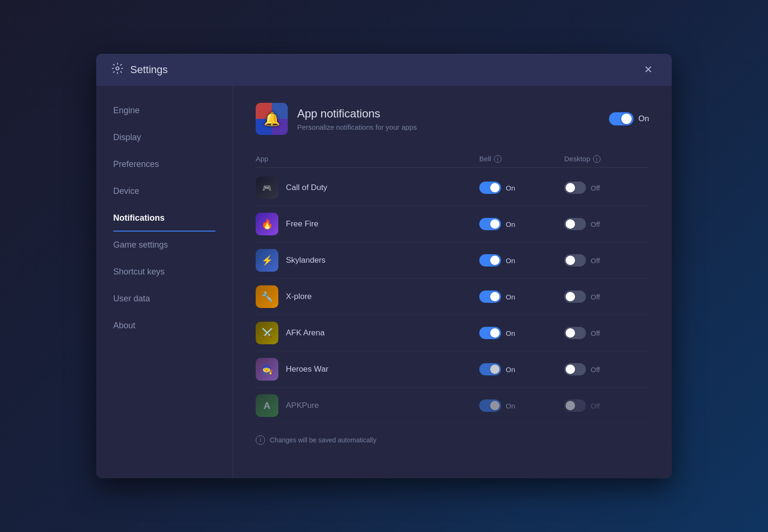 The width and height of the screenshot is (768, 532). Describe the element at coordinates (522, 260) in the screenshot. I see `bell-cell-skylanders: On` at that location.